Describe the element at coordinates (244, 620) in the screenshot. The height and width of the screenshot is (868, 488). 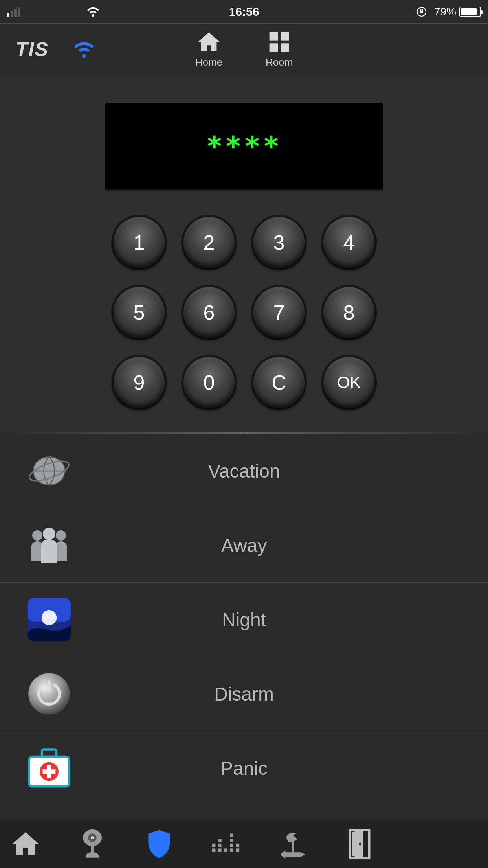
I see `mode-night: Night` at that location.